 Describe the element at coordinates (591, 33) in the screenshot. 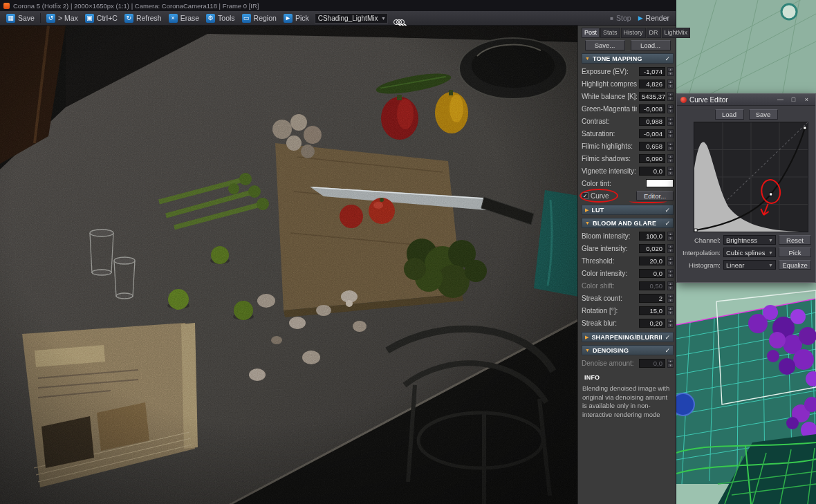

I see `tab-post: Post` at that location.